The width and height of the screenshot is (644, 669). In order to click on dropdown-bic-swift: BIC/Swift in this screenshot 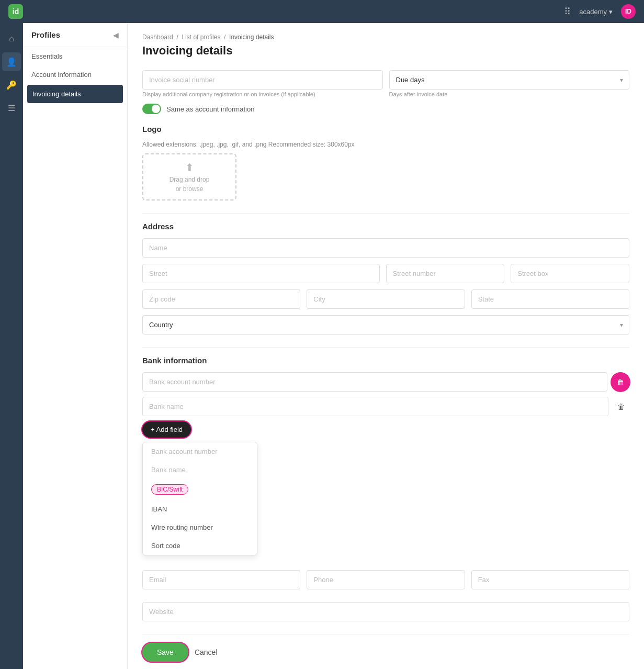, I will do `click(200, 489)`.